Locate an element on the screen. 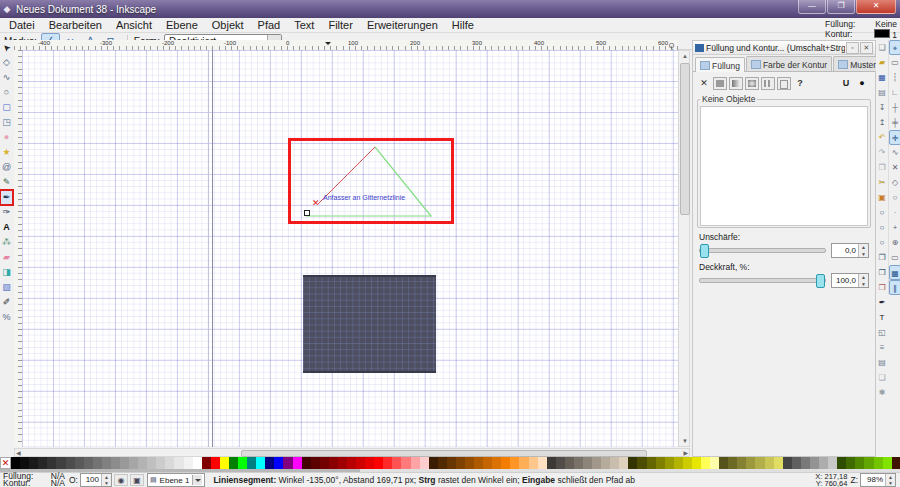  snap-object-centers-button: + is located at coordinates (894, 228).